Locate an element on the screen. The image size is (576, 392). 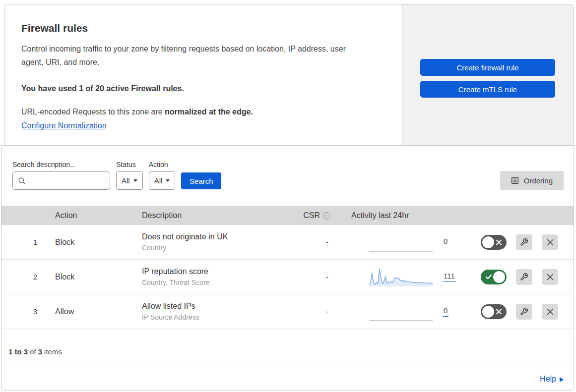
arrow-right-icon is located at coordinates (562, 380).